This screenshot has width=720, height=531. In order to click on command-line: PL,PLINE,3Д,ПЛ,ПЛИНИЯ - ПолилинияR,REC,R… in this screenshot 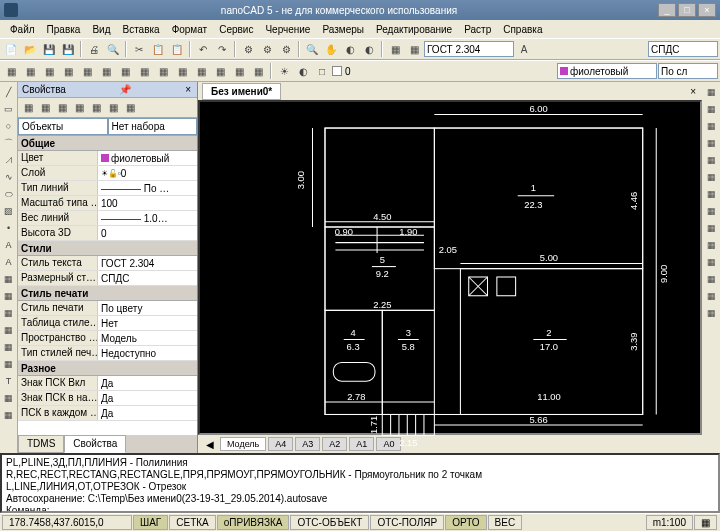, I will do `click(360, 483)`.